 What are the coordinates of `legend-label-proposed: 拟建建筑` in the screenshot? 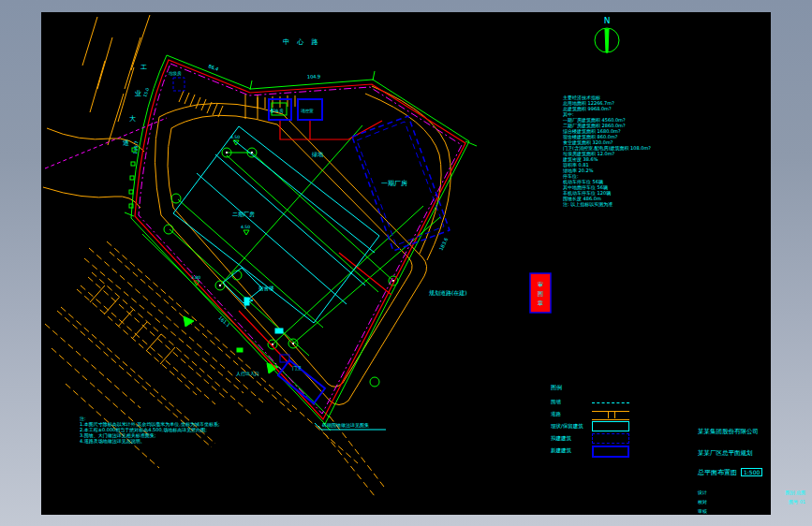 It's located at (571, 438).